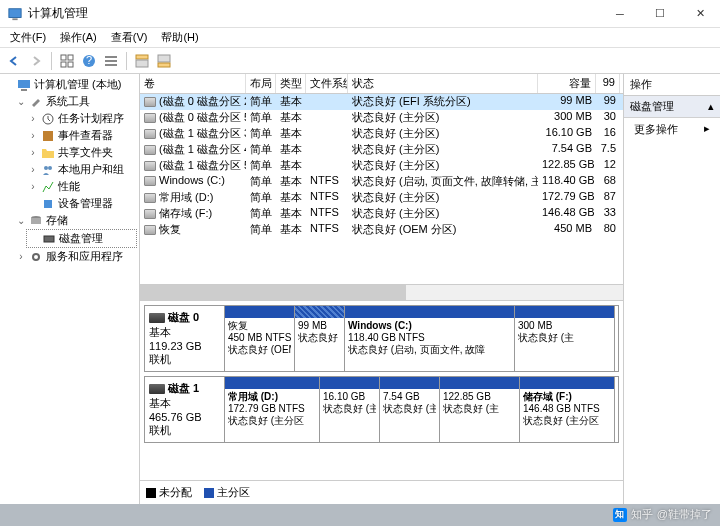 Image resolution: width=720 pixels, height=526 pixels. I want to click on minimize-button: ─, so click(620, 14).